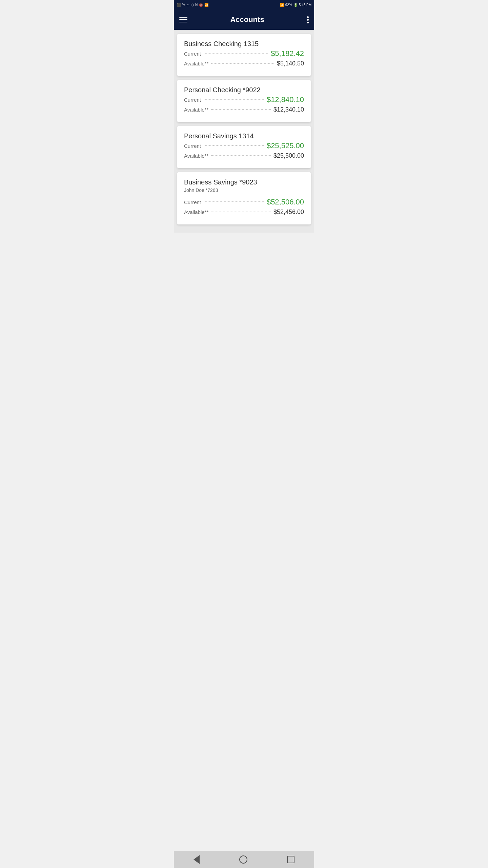 The width and height of the screenshot is (488, 868). Describe the element at coordinates (192, 5) in the screenshot. I see `status-left: ⬛ % ⚠ ⬡ N 🔇 📶` at that location.